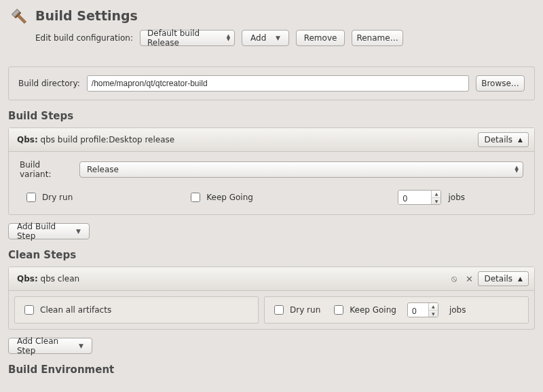  Describe the element at coordinates (504, 140) in the screenshot. I see `build-step-details-button: Details ▲` at that location.